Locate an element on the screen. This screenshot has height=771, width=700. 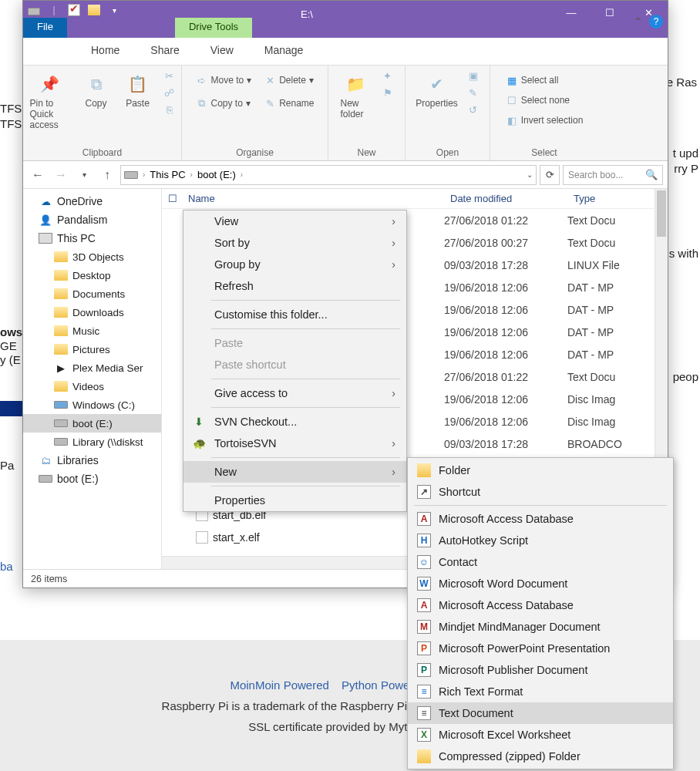
new-folder-qat-icon is located at coordinates (94, 10).